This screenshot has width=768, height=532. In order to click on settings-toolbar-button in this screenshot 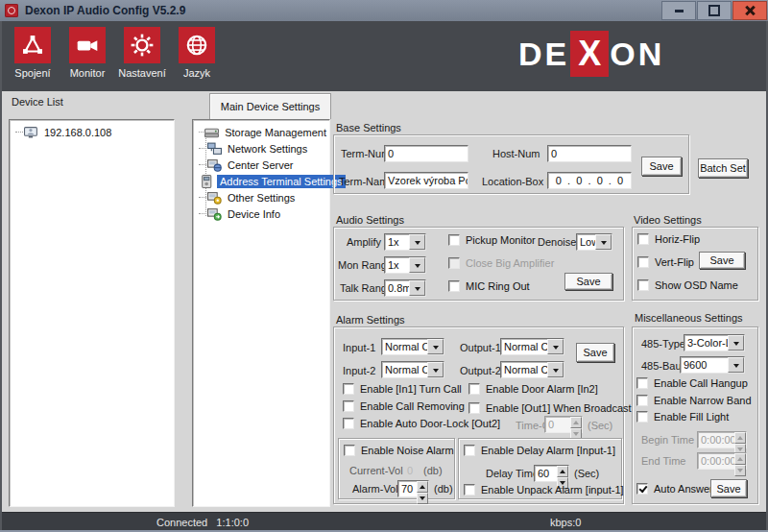, I will do `click(142, 45)`.